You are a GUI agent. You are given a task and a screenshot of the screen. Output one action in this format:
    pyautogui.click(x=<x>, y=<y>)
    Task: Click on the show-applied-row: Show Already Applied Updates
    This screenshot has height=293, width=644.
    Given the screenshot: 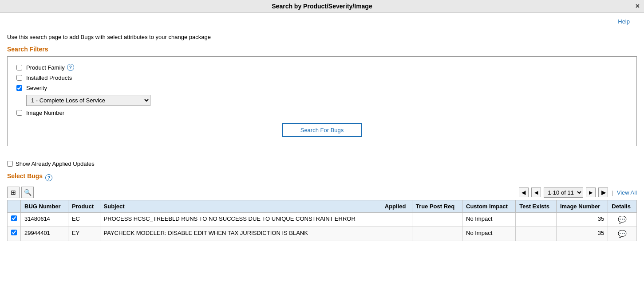 What is the action you would take?
    pyautogui.click(x=322, y=165)
    